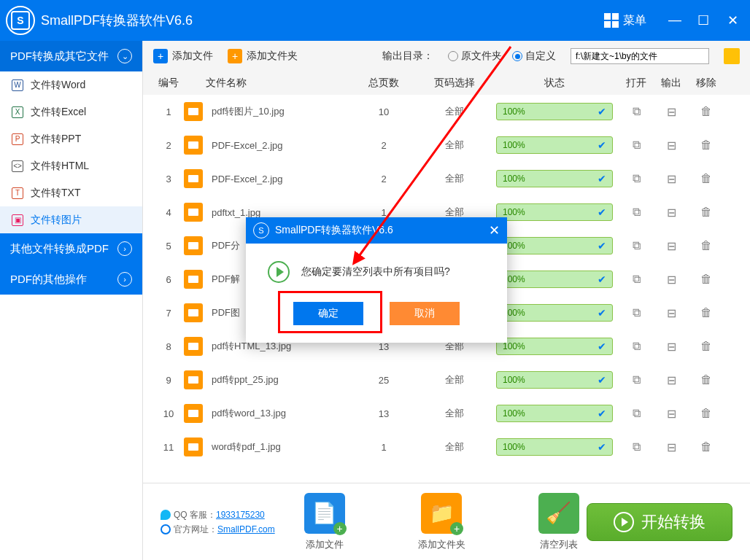  What do you see at coordinates (495, 230) in the screenshot?
I see `dialog-close-button: ✕` at bounding box center [495, 230].